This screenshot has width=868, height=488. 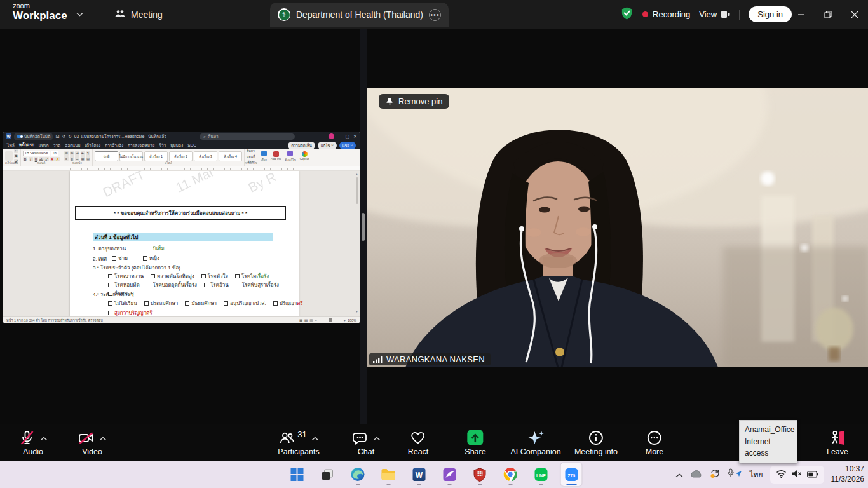 What do you see at coordinates (103, 438) in the screenshot?
I see `video-chevron-up-icon` at bounding box center [103, 438].